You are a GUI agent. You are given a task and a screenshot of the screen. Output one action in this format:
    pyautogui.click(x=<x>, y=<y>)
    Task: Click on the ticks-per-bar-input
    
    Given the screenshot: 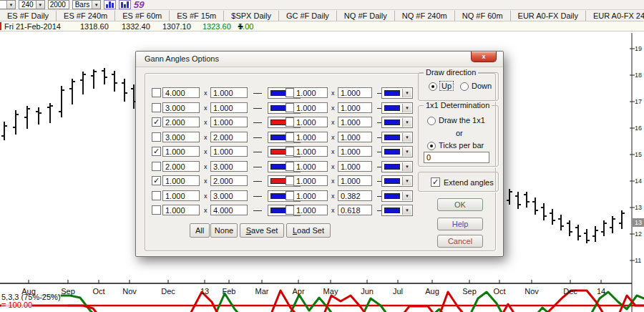 What is the action you would take?
    pyautogui.click(x=457, y=157)
    